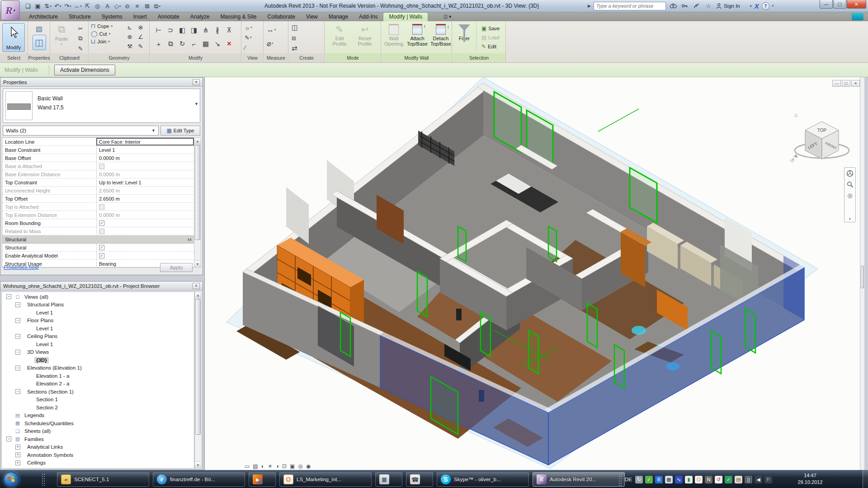 This screenshot has width=868, height=488. I want to click on taskbar-item-scenect: SCENECT_5.1, so click(103, 479).